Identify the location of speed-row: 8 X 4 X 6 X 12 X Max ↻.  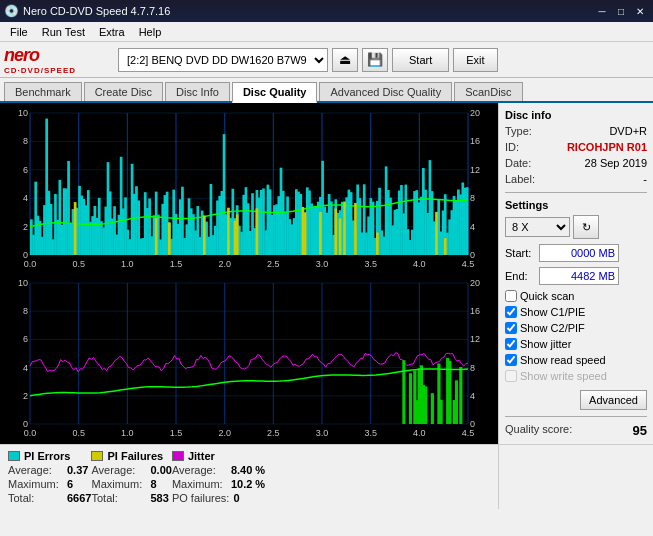
(576, 227).